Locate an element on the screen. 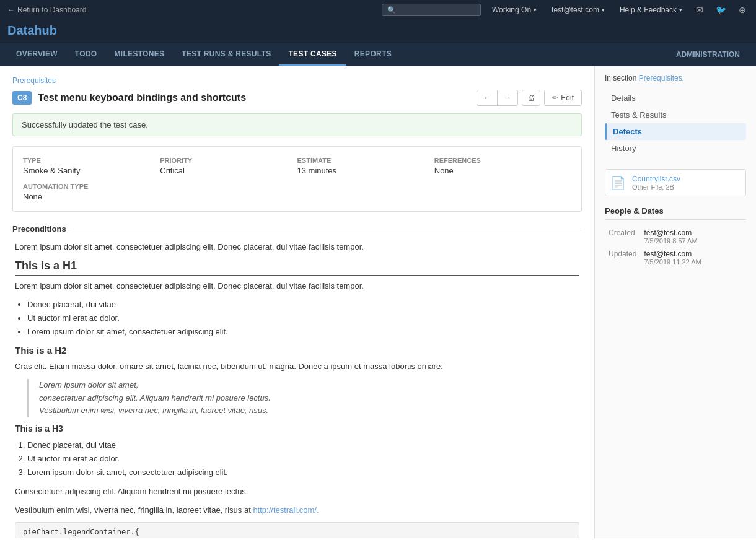  help-label: Help & Feedback is located at coordinates (648, 10).